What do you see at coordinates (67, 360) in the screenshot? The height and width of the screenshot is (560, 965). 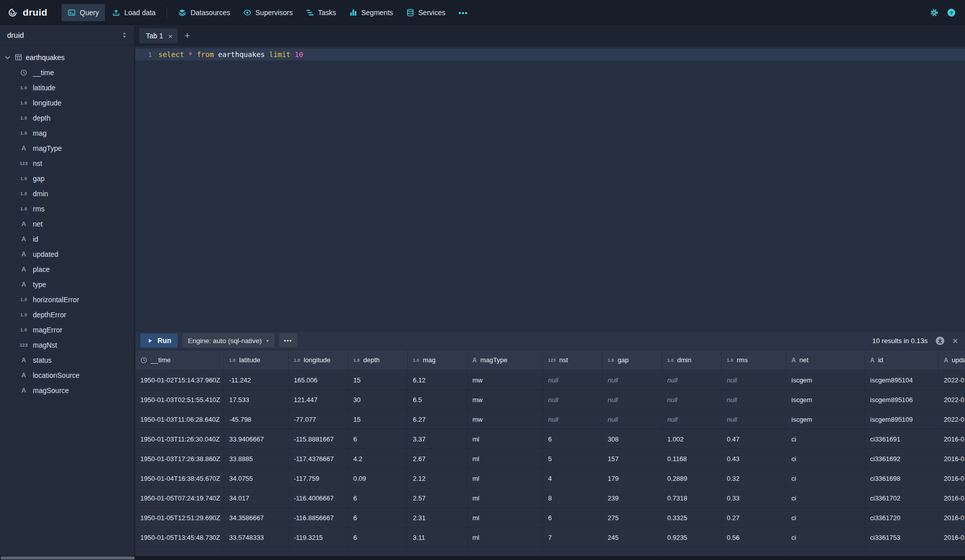 I see `sidebar-column: A status` at bounding box center [67, 360].